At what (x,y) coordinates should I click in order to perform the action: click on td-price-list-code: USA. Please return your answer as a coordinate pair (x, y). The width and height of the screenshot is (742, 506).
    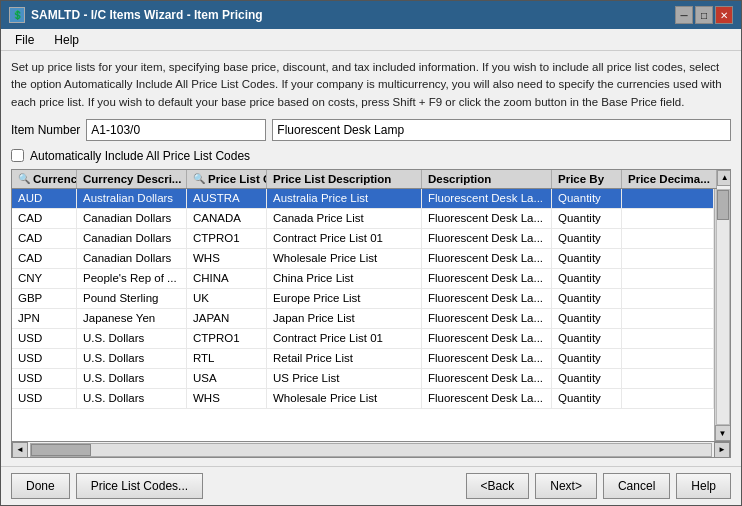
    Looking at the image, I should click on (227, 378).